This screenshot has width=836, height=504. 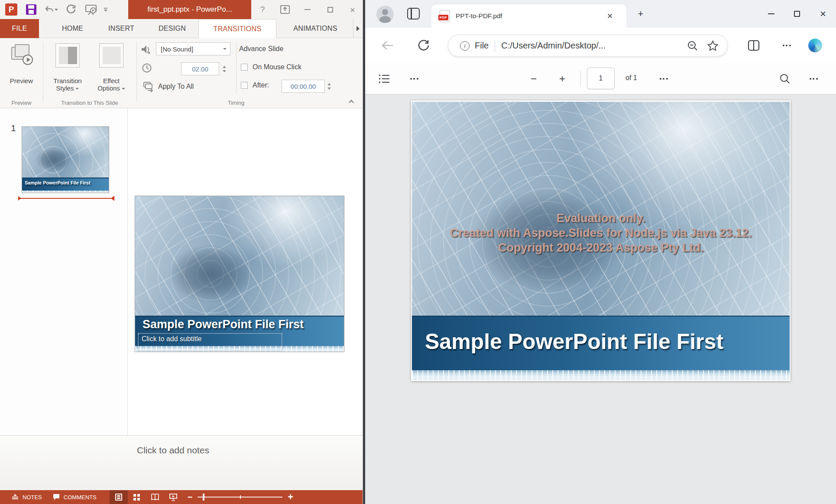 What do you see at coordinates (106, 10) in the screenshot?
I see `qat-customize-caret` at bounding box center [106, 10].